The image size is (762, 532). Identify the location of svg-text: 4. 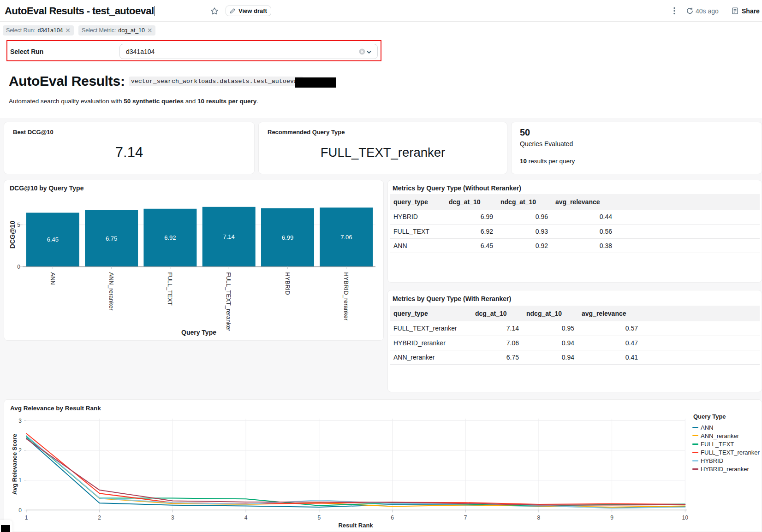
(246, 518).